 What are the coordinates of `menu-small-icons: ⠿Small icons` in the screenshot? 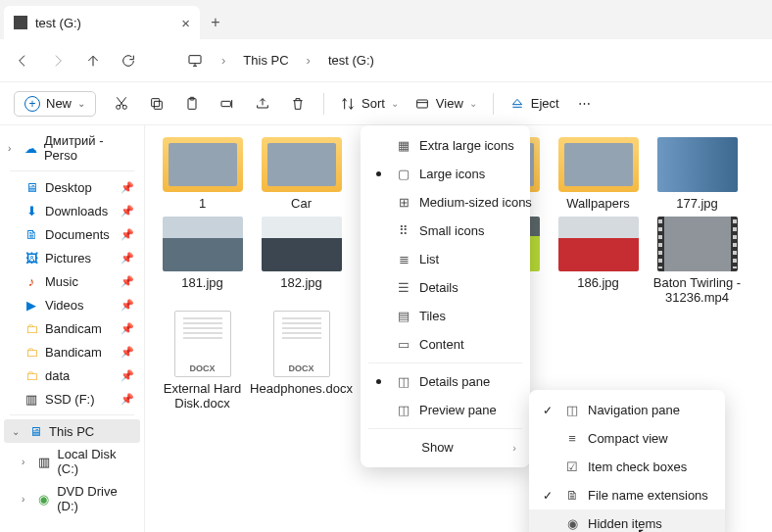 It's located at (445, 231).